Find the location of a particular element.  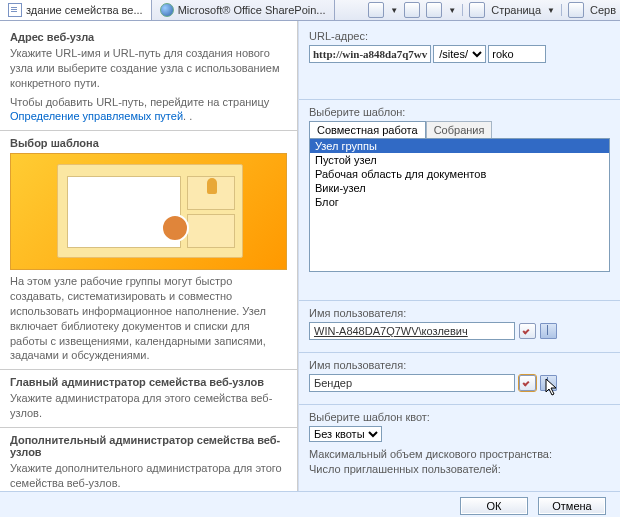

list-item: Узел группы is located at coordinates (460, 146).